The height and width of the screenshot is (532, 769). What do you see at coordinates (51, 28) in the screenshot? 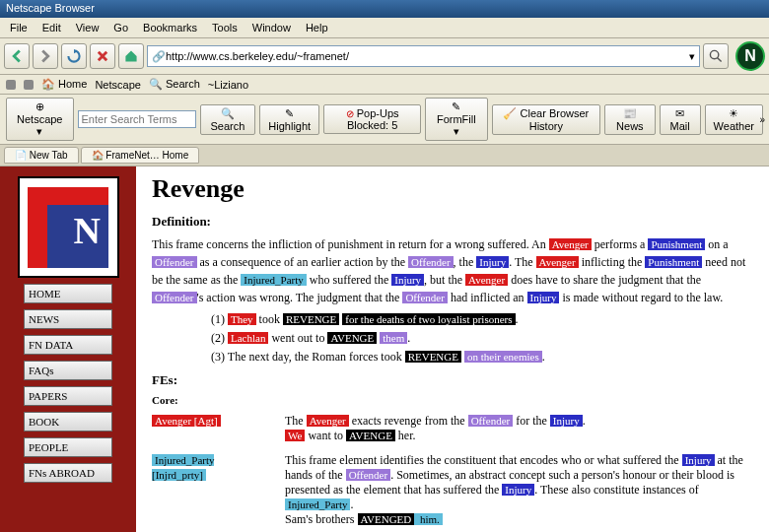
I see `menu-edit: Edit` at bounding box center [51, 28].